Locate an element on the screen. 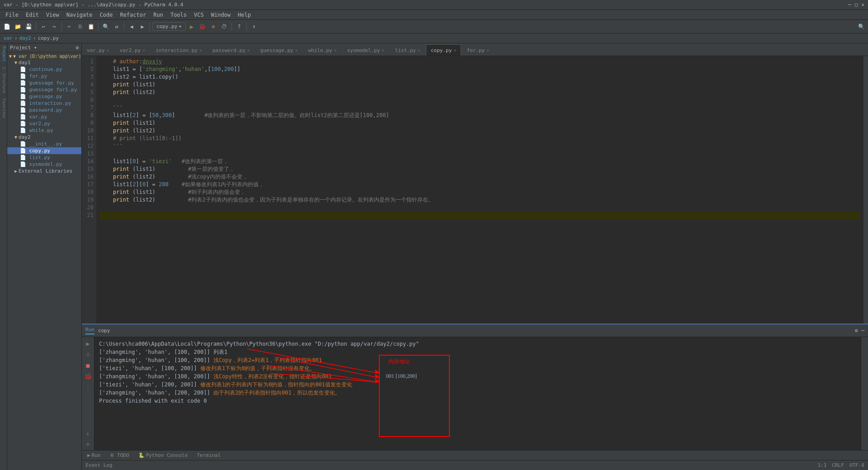  minimize-button: ─ is located at coordinates (850, 5).